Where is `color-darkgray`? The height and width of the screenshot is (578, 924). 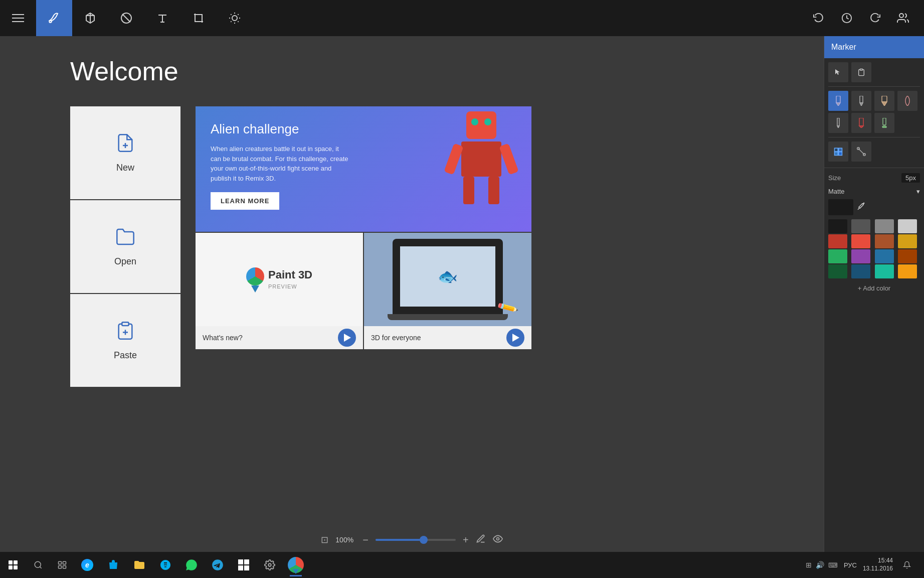
color-darkgray is located at coordinates (861, 226).